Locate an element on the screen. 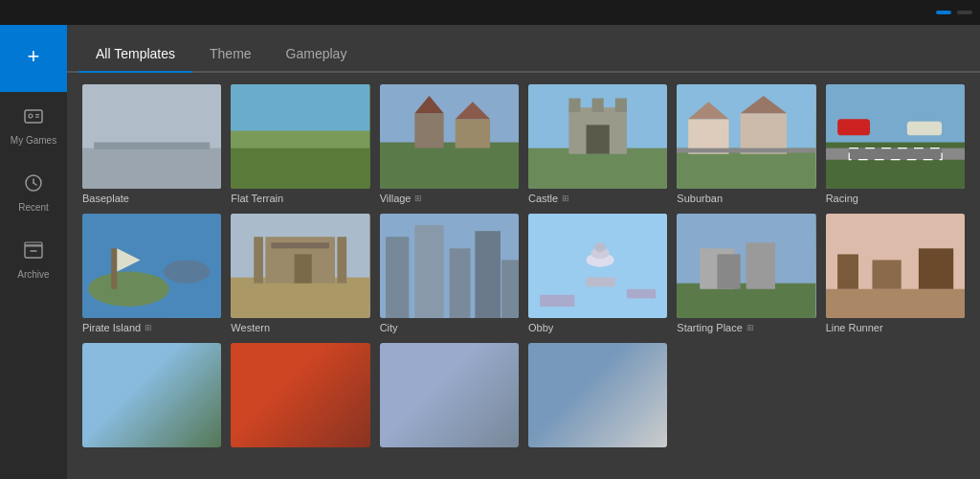  template-label-obby: Obby is located at coordinates (597, 328).